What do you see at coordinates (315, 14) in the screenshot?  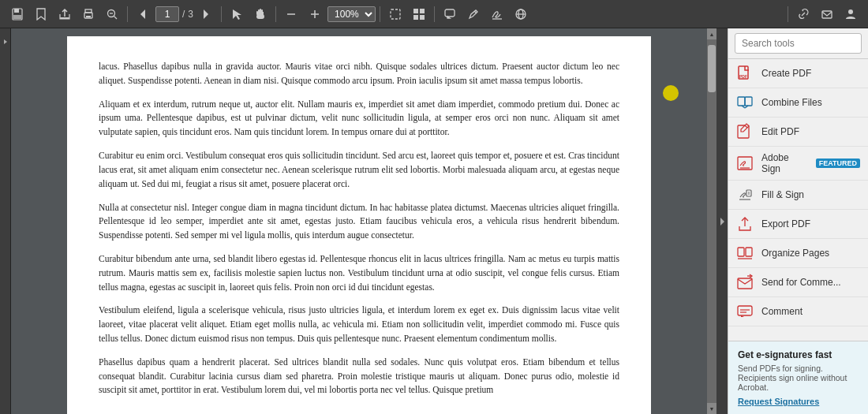 I see `zoom-plus-button` at bounding box center [315, 14].